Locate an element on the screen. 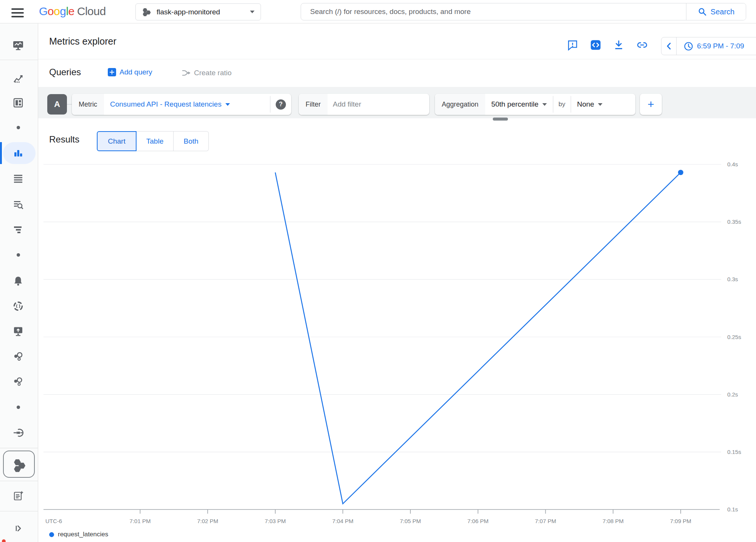  topbar: GoogleCloud flask-app-monitored Search is located at coordinates (378, 12).